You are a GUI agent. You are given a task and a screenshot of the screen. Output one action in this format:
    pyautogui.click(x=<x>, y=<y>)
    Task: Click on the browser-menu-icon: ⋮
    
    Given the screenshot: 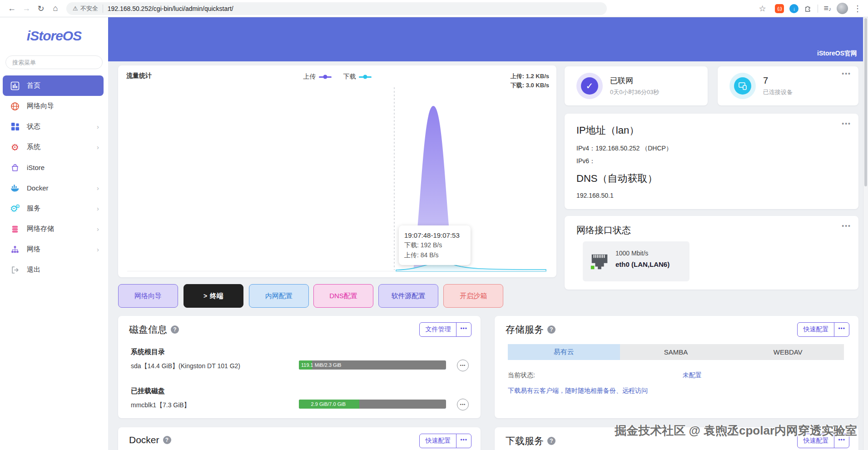 What is the action you would take?
    pyautogui.click(x=858, y=9)
    